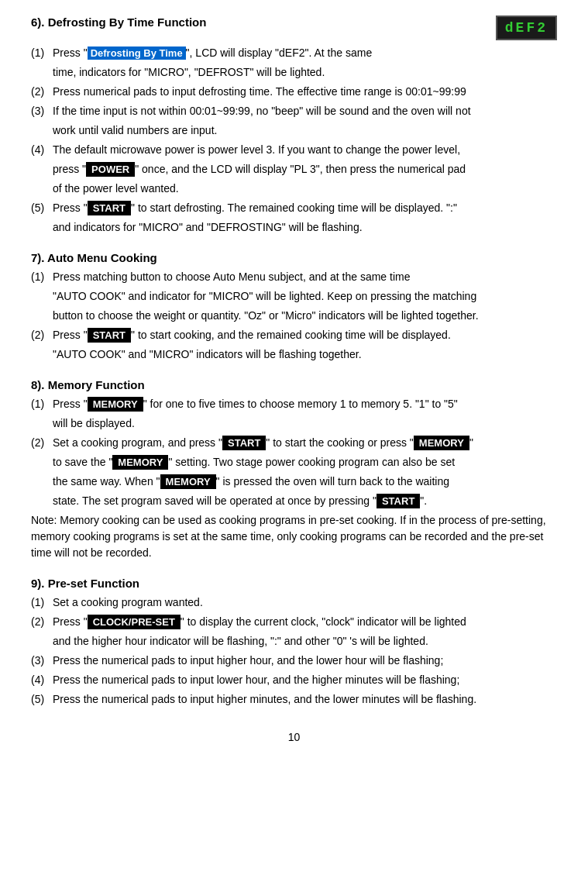 The height and width of the screenshot is (882, 588). I want to click on item-indent: of the power level wanted., so click(305, 189).